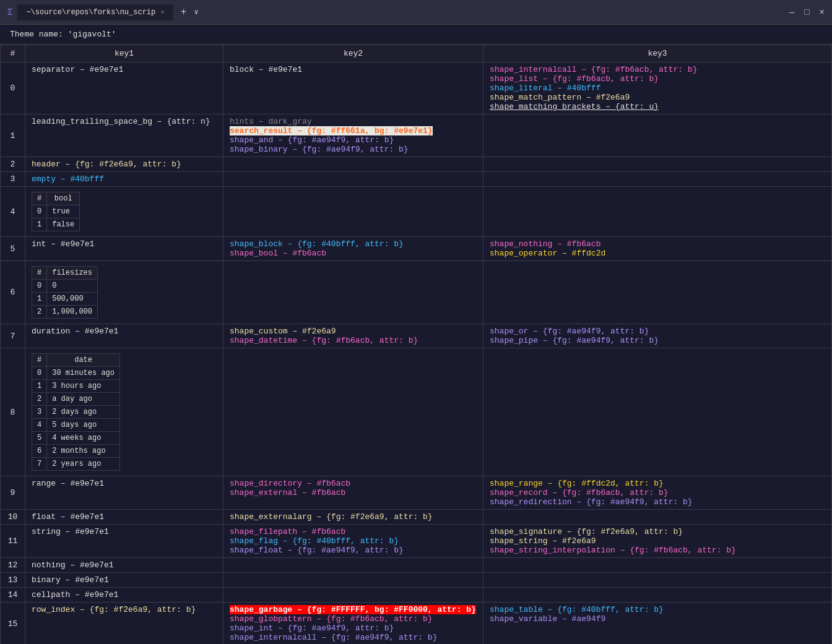 Image resolution: width=832 pixels, height=644 pixels. What do you see at coordinates (657, 54) in the screenshot?
I see `col-header-key3: key3` at bounding box center [657, 54].